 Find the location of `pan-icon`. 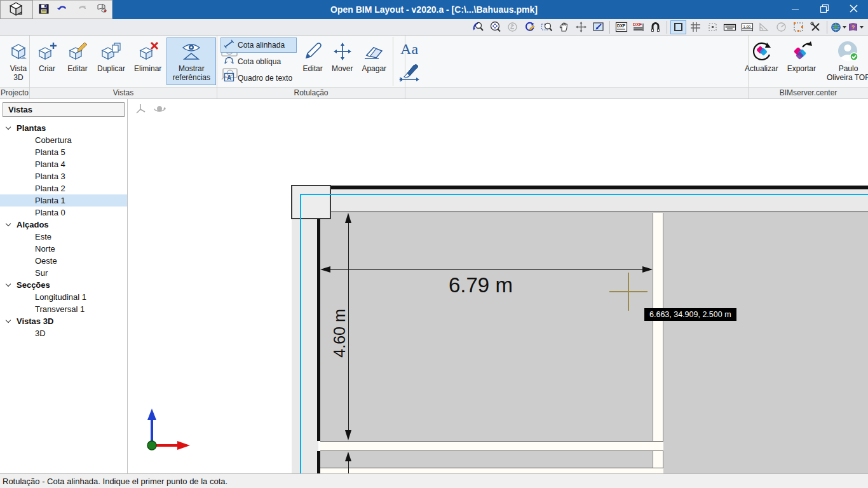

pan-icon is located at coordinates (564, 27).